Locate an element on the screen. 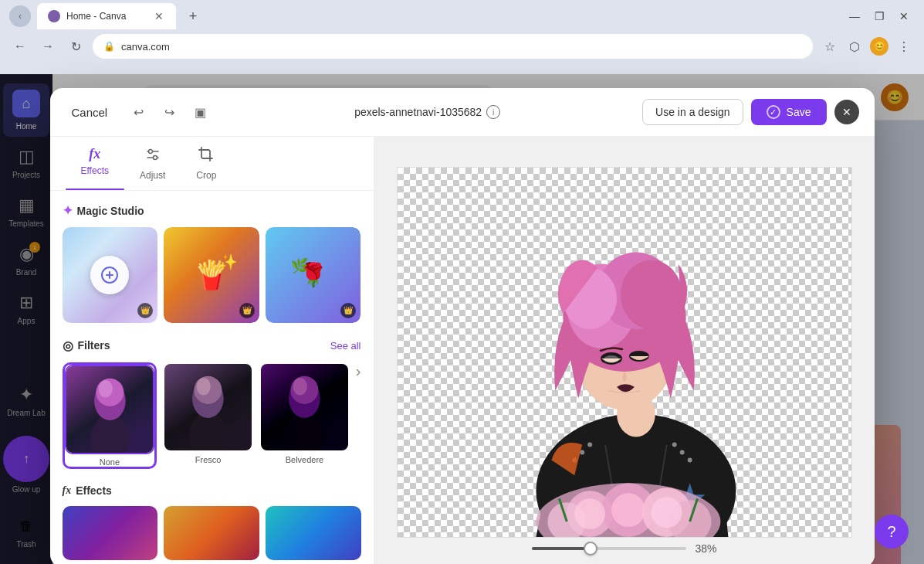 The height and width of the screenshot is (564, 924). tab-crop: Crop is located at coordinates (206, 164).